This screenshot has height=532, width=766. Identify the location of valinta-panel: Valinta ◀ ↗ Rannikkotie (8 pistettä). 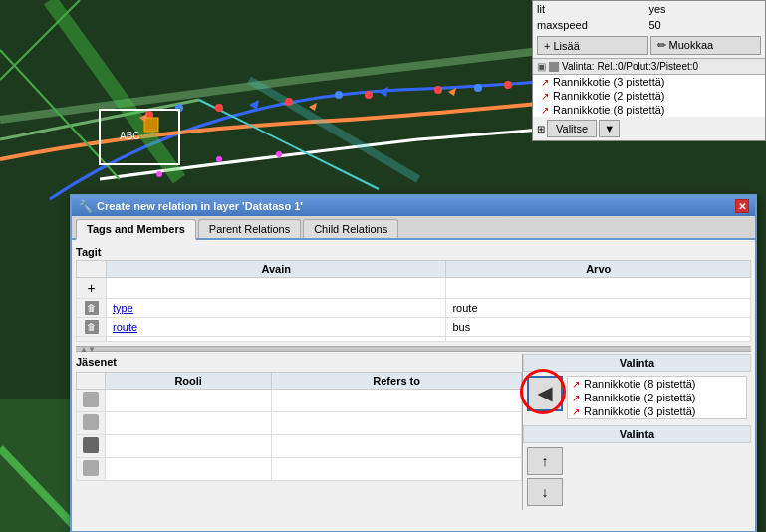
(637, 432).